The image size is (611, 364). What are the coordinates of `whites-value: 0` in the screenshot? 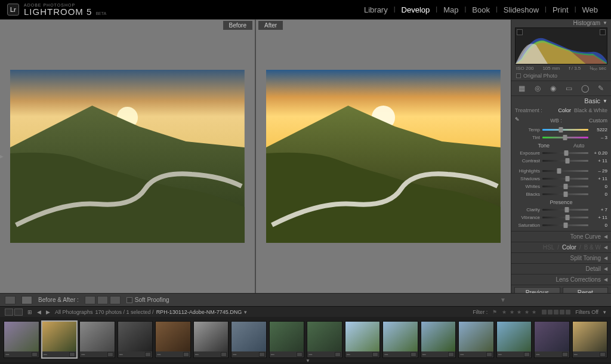 It's located at (599, 186).